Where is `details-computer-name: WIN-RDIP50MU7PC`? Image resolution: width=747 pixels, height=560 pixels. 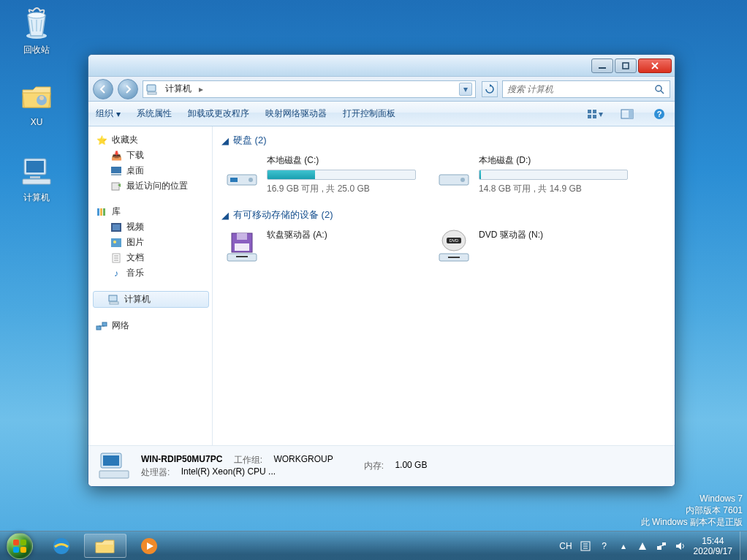 details-computer-name: WIN-RDIP50MU7PC is located at coordinates (181, 461).